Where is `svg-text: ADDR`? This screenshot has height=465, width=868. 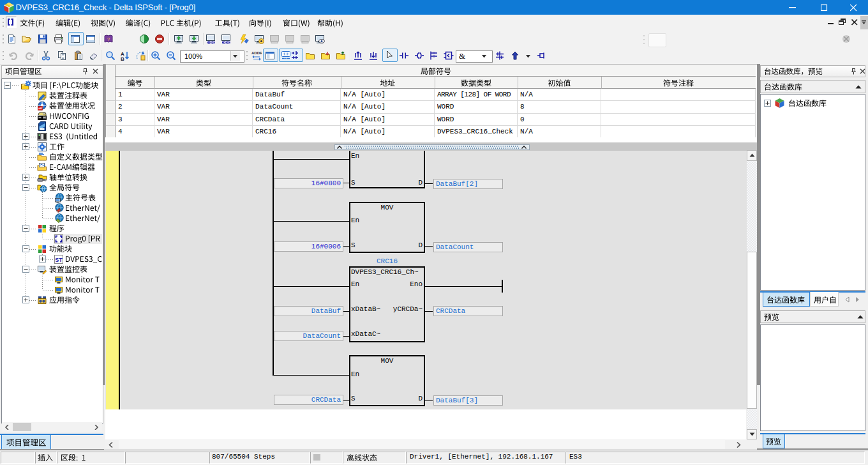 svg-text: ADDR is located at coordinates (257, 53).